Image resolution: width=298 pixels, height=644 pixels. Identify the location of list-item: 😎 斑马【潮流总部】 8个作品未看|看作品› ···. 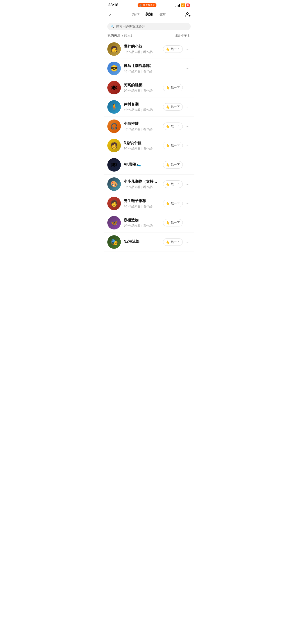
(149, 68).